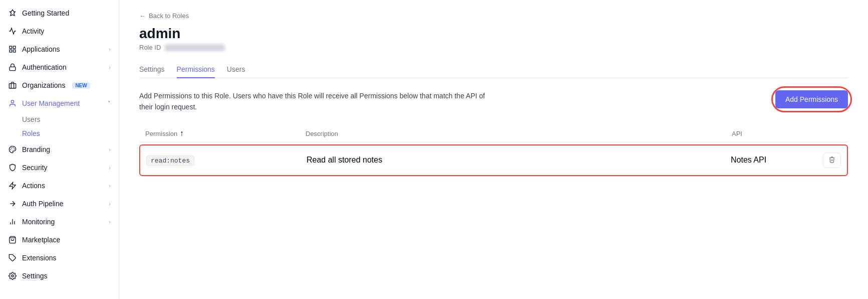  I want to click on arrow-right-icon, so click(13, 204).